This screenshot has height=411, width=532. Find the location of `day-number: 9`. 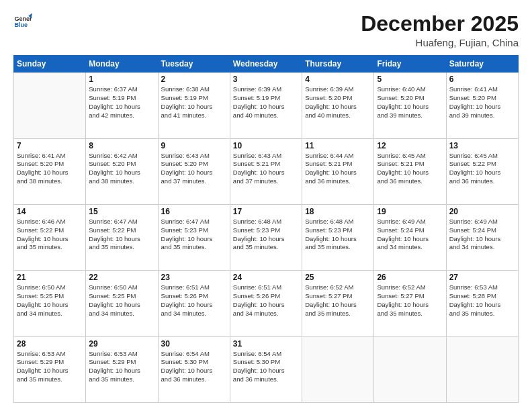

day-number: 9 is located at coordinates (194, 146).